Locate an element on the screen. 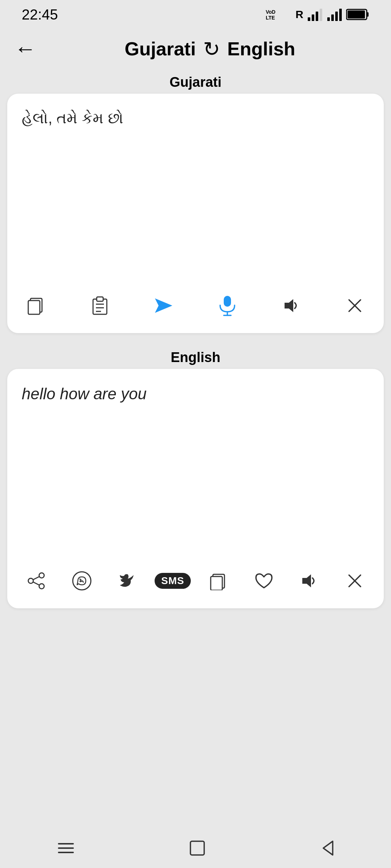  nav-back-svg is located at coordinates (327, 848).